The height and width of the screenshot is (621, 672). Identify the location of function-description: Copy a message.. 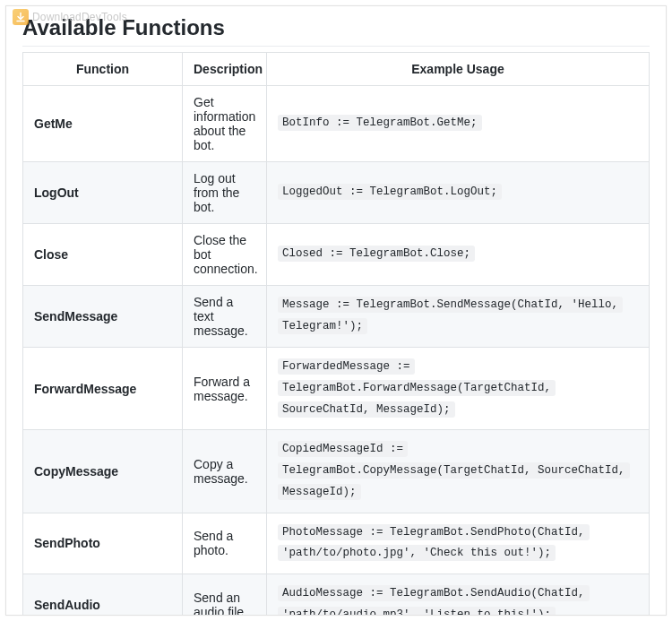
(225, 471).